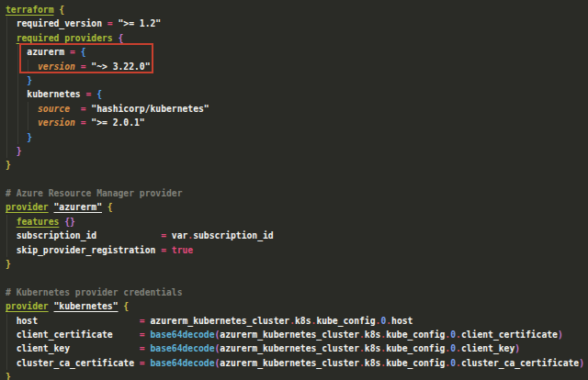 This screenshot has height=380, width=588. What do you see at coordinates (520, 363) in the screenshot?
I see `tok-plain: cluster_ca_certificate` at bounding box center [520, 363].